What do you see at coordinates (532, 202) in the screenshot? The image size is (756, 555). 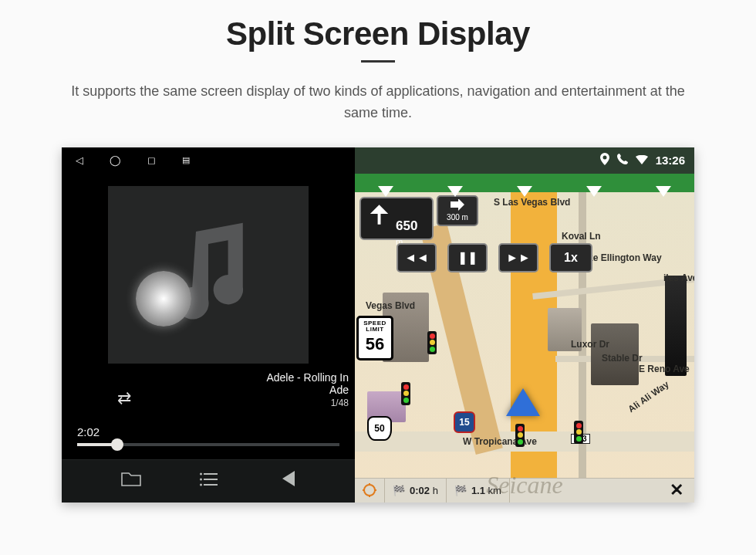 I see `street-label: S Las Vegas Blvd` at bounding box center [532, 202].